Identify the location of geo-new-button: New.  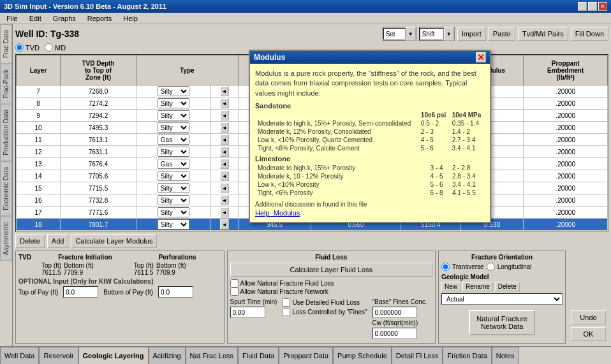
(451, 287).